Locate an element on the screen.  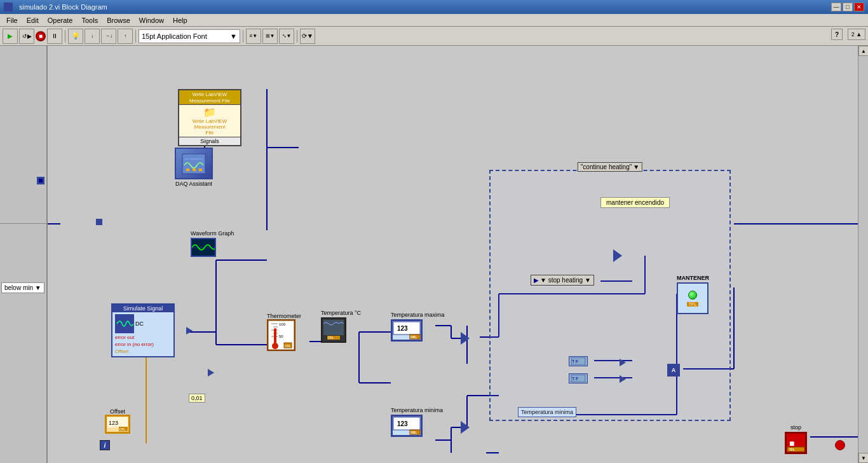
maximize-button: □ is located at coordinates (848, 7).